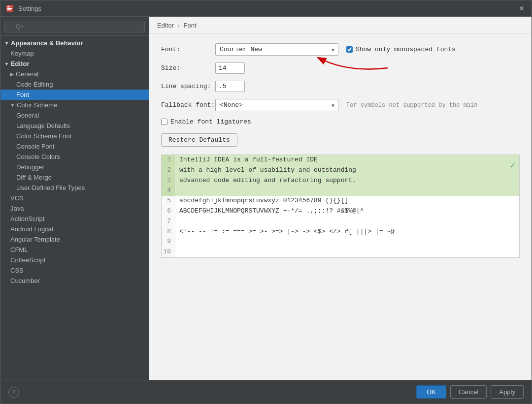  What do you see at coordinates (168, 212) in the screenshot?
I see `line-number-6: 6` at bounding box center [168, 212].